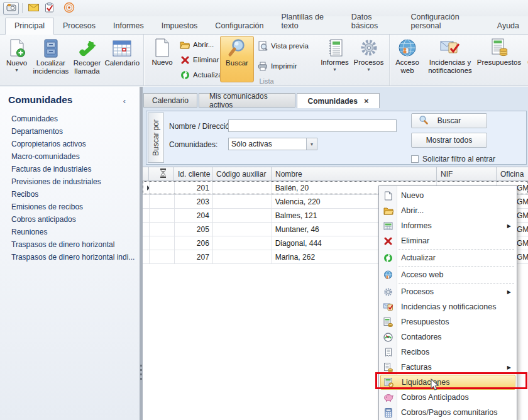  I want to click on sidebar-item-comunidades: Comunidades, so click(70, 119).